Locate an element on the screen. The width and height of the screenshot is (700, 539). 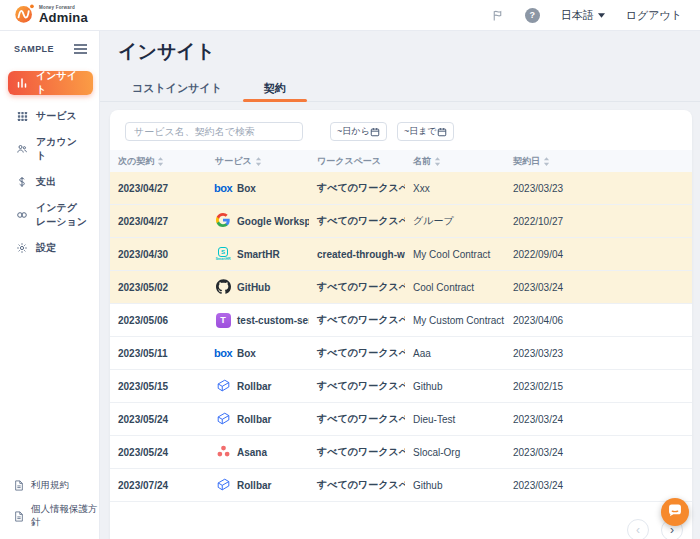
next-contract-cell: 2023/07/24 is located at coordinates (158, 486).